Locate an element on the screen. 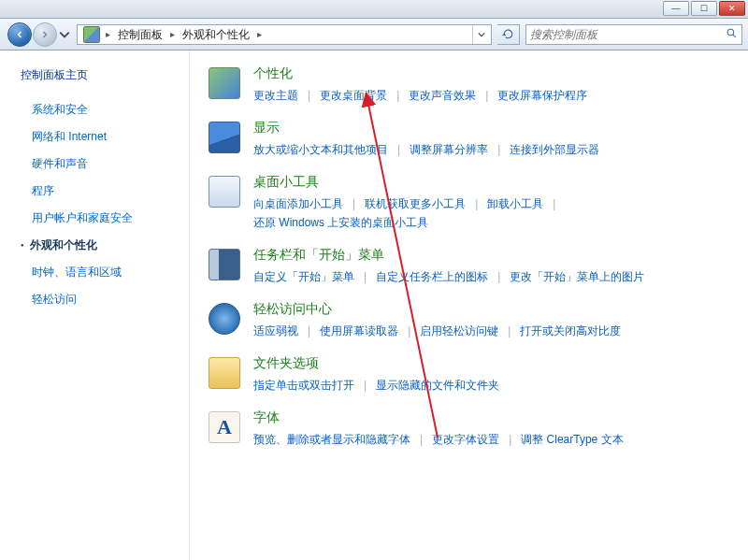 The image size is (748, 560). category-body: 桌面小工具向桌面添加小工具|联机获取更多小工具|卸载小工具|还原 Windows… is located at coordinates (490, 203).